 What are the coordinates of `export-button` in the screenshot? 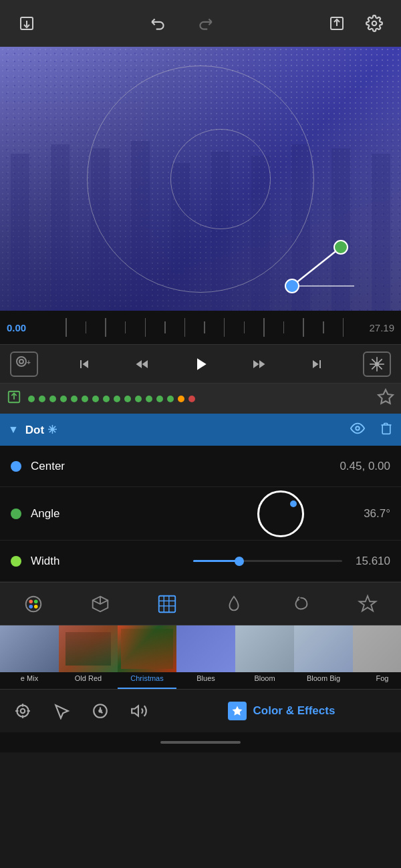 It's located at (337, 23).